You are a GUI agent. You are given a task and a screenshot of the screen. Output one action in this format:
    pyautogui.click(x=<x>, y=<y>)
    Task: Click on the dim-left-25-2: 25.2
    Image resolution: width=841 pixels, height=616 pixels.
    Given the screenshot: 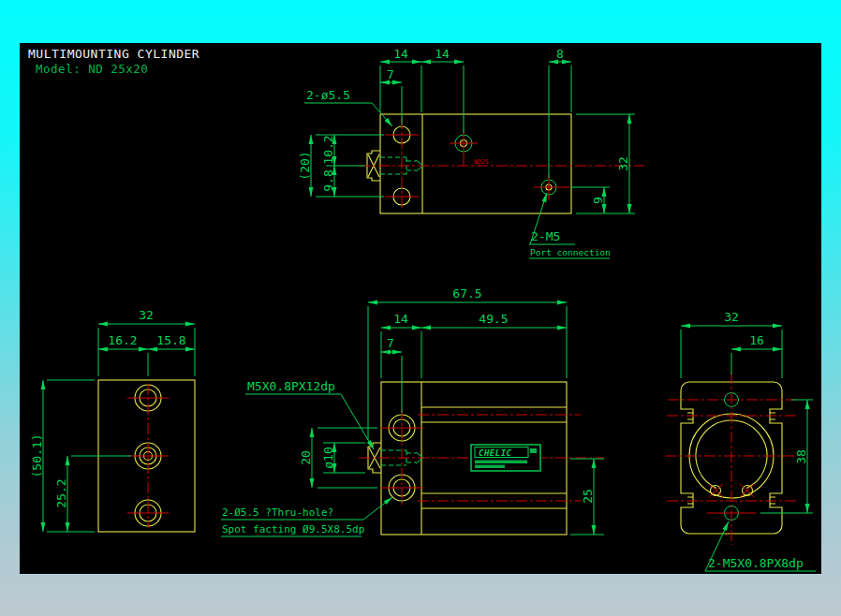 What is the action you would take?
    pyautogui.click(x=62, y=492)
    